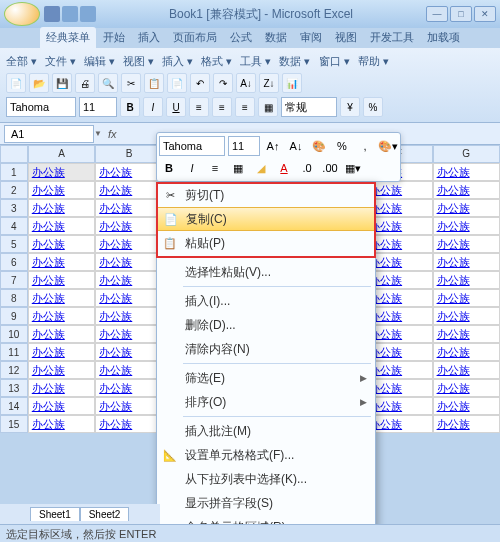 The height and width of the screenshot is (542, 500). I want to click on cut-icon: ✂, so click(131, 83).